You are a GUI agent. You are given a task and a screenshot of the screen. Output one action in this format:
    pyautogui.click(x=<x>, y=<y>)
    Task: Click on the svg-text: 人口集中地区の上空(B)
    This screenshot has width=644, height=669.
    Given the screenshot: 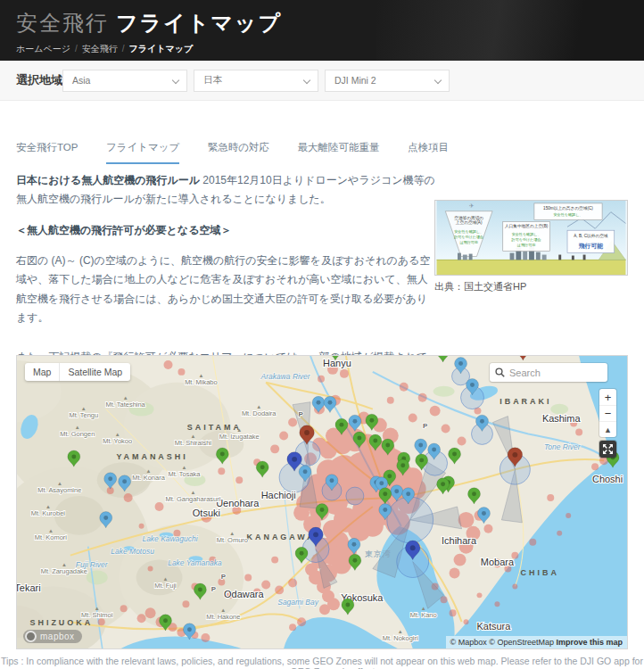 What is the action you would take?
    pyautogui.click(x=526, y=226)
    